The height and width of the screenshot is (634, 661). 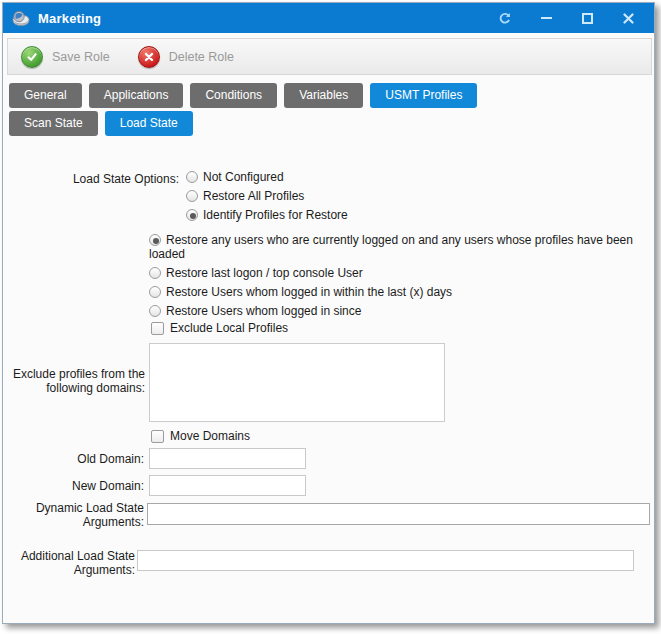 What do you see at coordinates (229, 328) in the screenshot?
I see `checkbox-label: Exclude Local Profiles` at bounding box center [229, 328].